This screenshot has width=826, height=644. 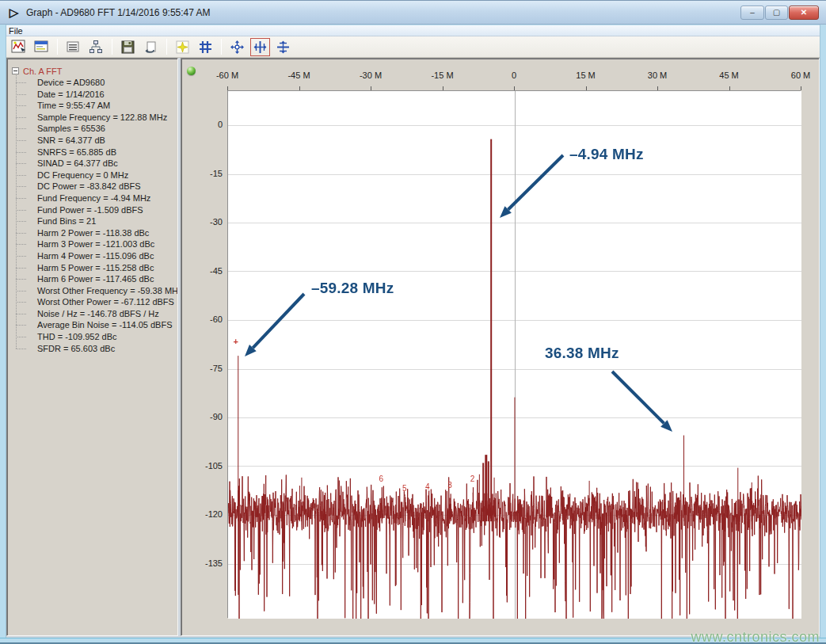 What do you see at coordinates (227, 75) in the screenshot?
I see `x-tick-label: -60 M` at bounding box center [227, 75].